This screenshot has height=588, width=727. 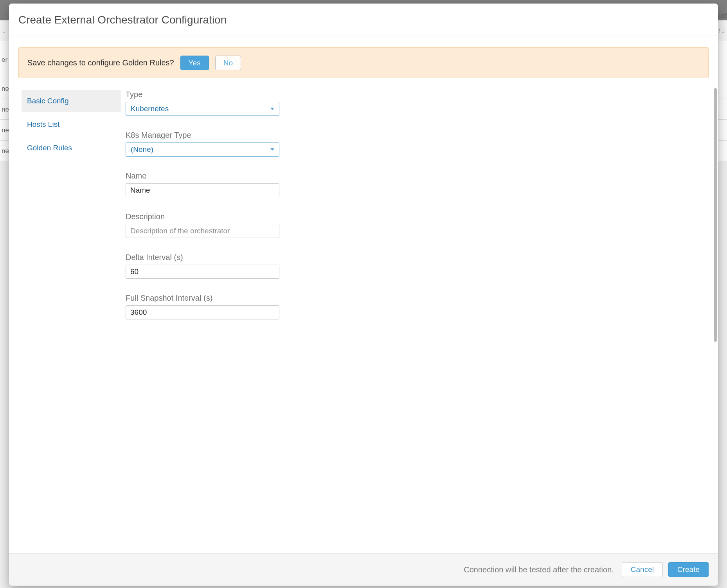 I want to click on field-type: Type Kubernetes, so click(x=416, y=103).